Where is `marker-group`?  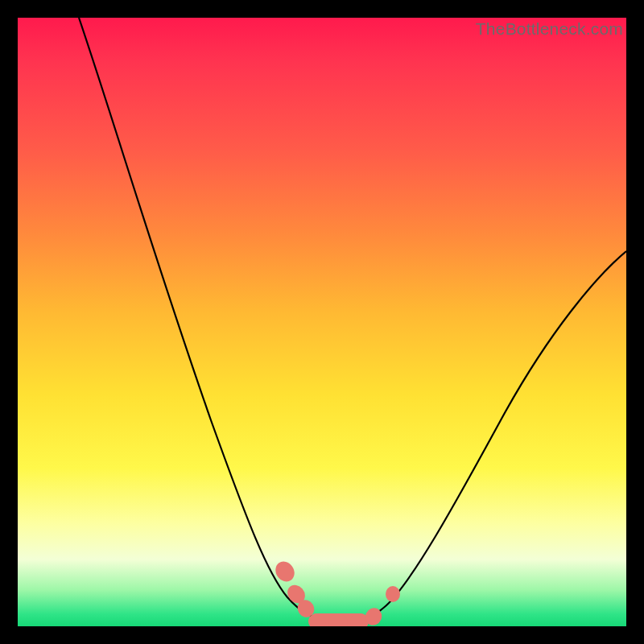
marker-group is located at coordinates (336, 592).